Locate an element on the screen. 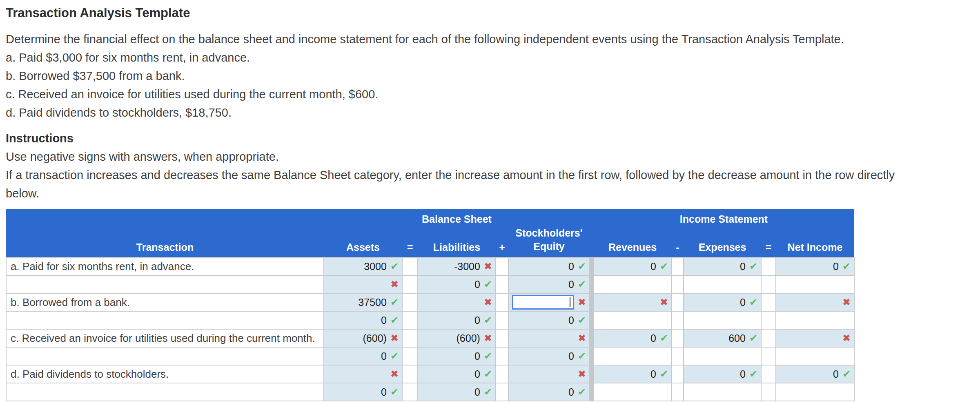 This screenshot has width=980, height=403. expenses-answer-cell: 600✔ is located at coordinates (722, 338).